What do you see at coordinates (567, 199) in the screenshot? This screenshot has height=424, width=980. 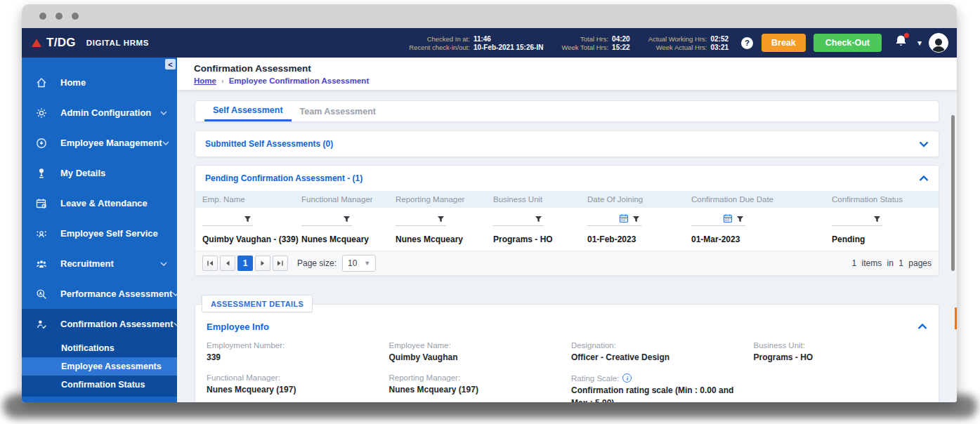 I see `table-header-row: Emp. Name Functional Manager Reporting M…` at bounding box center [567, 199].